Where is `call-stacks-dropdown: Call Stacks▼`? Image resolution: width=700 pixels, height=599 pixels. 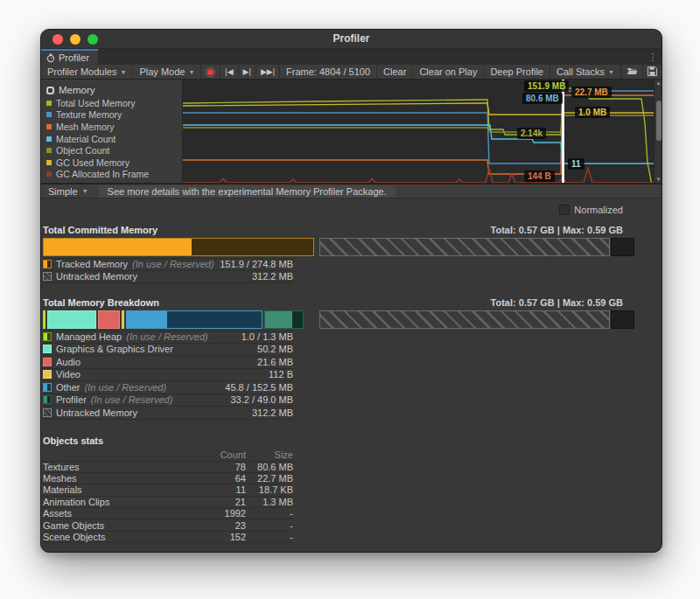
call-stacks-dropdown: Call Stacks▼ is located at coordinates (586, 72).